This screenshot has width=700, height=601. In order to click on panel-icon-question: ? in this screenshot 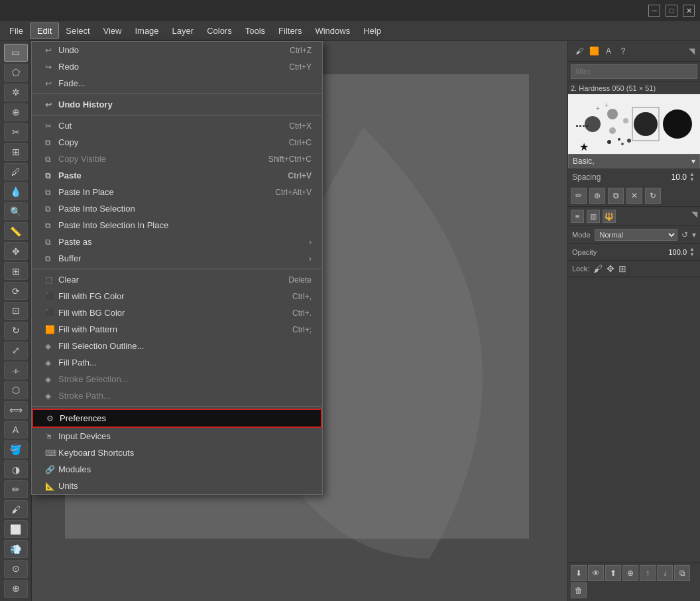, I will do `click(623, 51)`.